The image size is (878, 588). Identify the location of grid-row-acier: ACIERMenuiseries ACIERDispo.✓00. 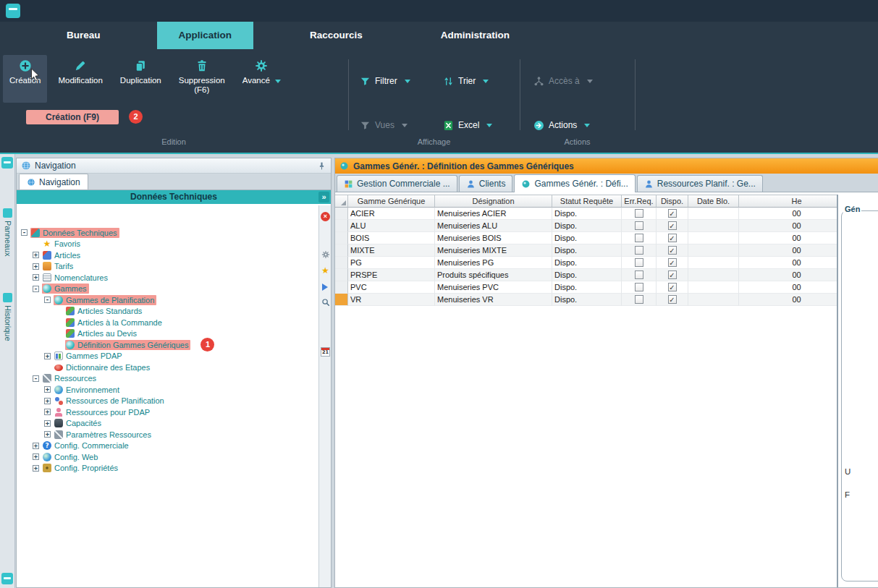
(586, 214).